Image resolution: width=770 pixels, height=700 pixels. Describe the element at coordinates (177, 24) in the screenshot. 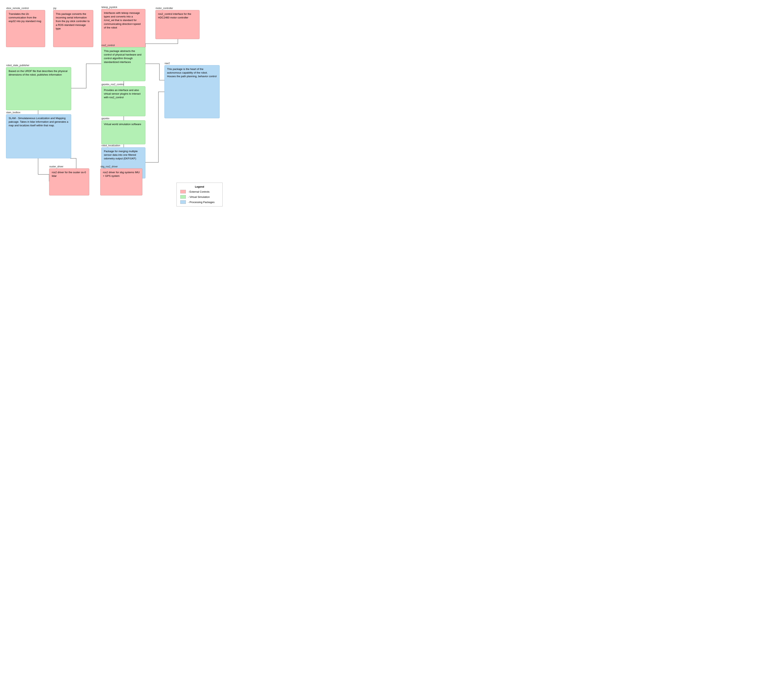

I see `card-motor-controller: motor_controller ros2_control interface …` at that location.